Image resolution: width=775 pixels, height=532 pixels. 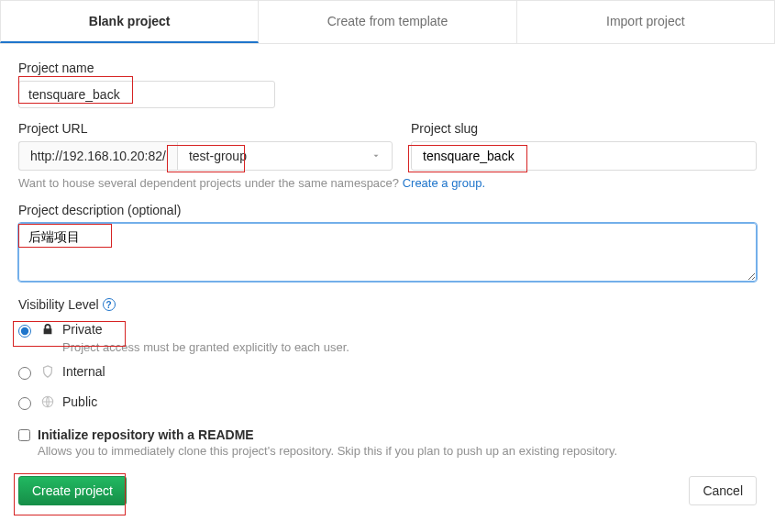 I want to click on namespace-hint: Want to house several dependent projects…, so click(x=387, y=183).